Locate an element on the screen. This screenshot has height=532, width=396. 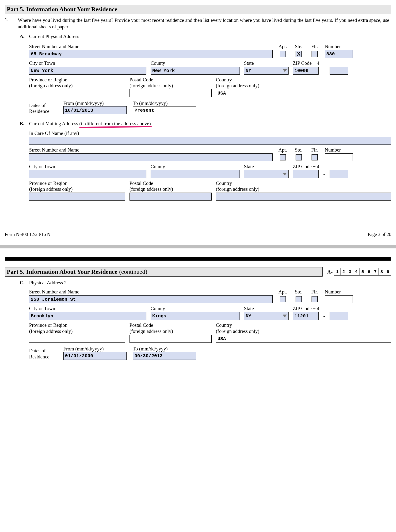
section-b-letter: B. is located at coordinates (23, 161).